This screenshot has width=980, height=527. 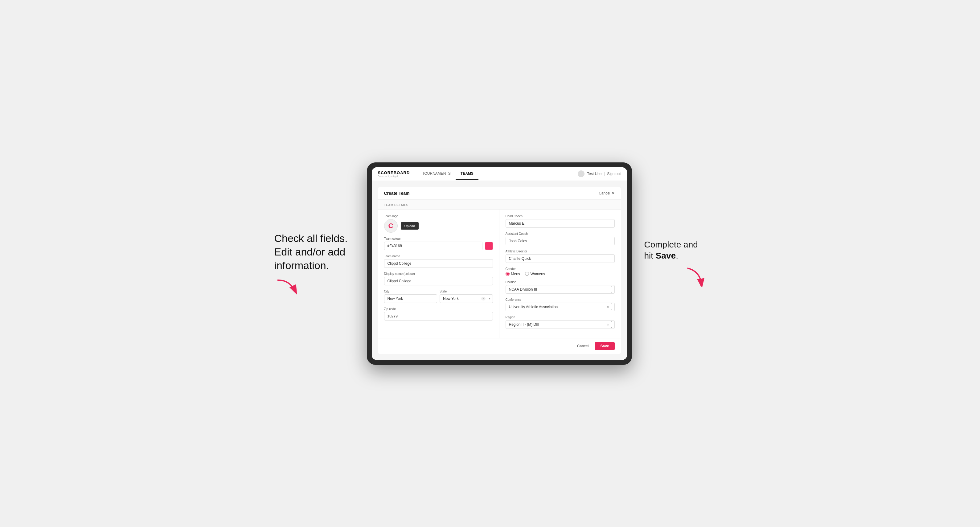 I want to click on head-coach-label: Head Coach, so click(x=560, y=216).